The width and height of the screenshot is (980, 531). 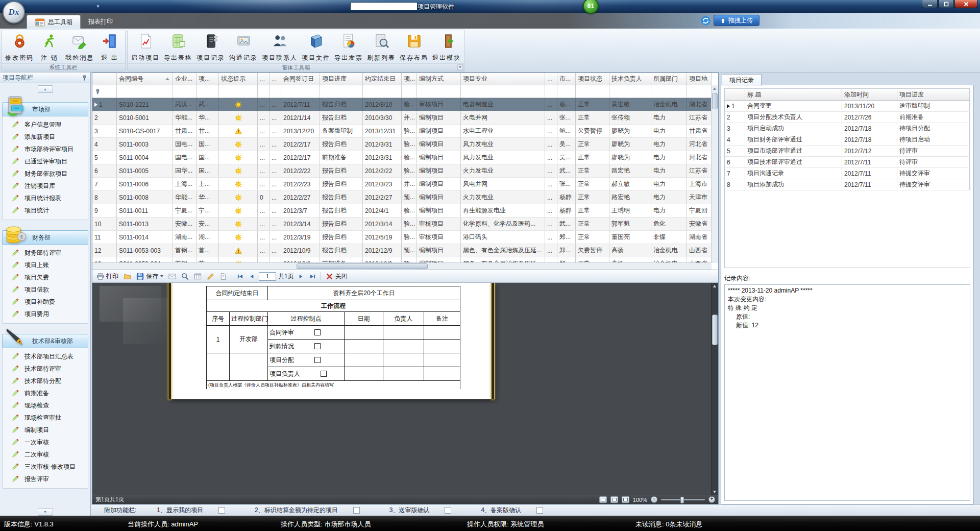 What do you see at coordinates (128, 277) in the screenshot?
I see `open-folder-icon` at bounding box center [128, 277].